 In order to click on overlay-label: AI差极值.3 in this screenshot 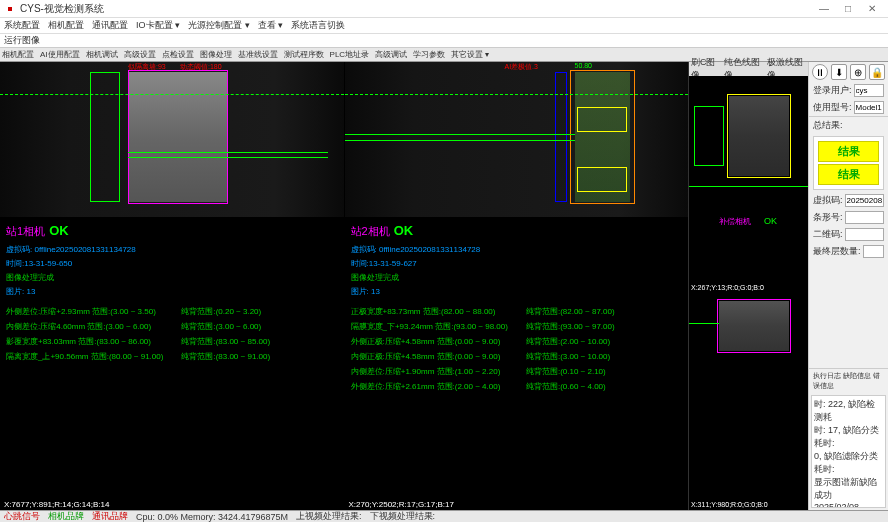, I will do `click(522, 67)`.